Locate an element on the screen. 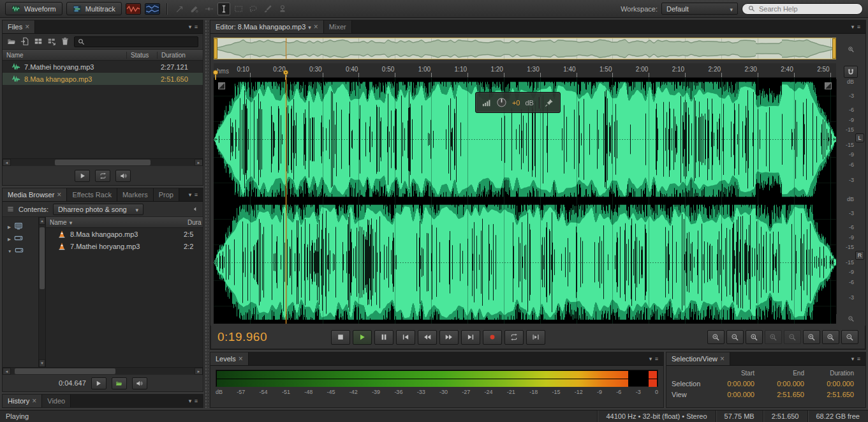  import-file-button is located at coordinates (25, 41).